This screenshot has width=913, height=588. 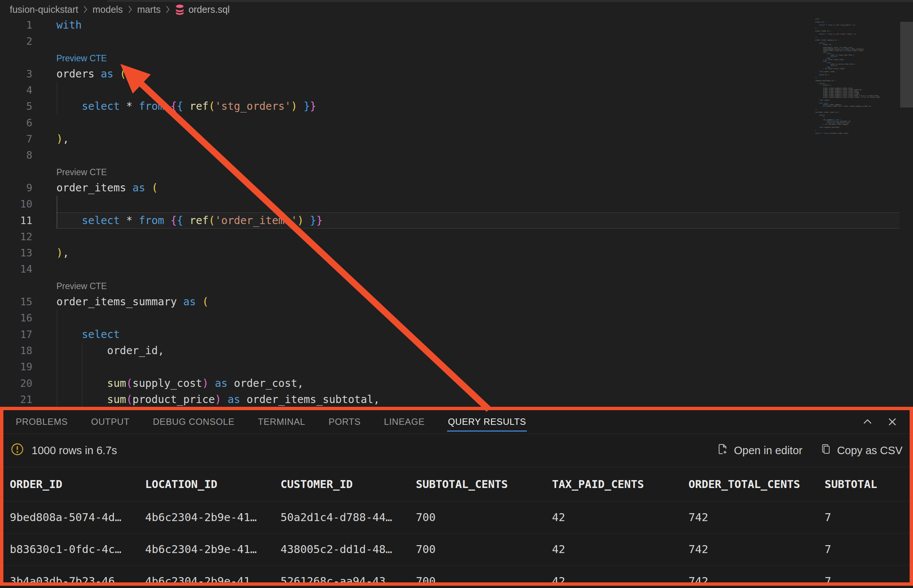 I want to click on column-header: CUSTOMER_ID, so click(x=348, y=484).